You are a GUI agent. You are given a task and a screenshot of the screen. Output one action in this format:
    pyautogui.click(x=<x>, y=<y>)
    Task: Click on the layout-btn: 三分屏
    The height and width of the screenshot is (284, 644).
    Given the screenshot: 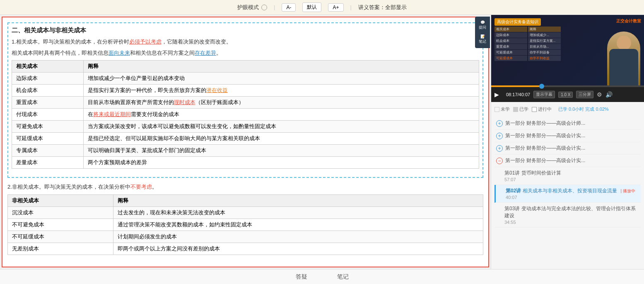 What is the action you would take?
    pyautogui.click(x=585, y=95)
    